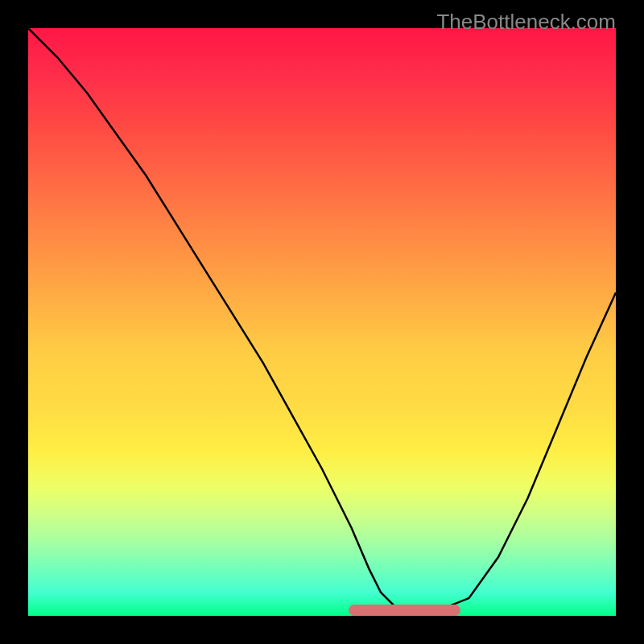 Image resolution: width=644 pixels, height=644 pixels. Describe the element at coordinates (526, 23) in the screenshot. I see `watermark-text: TheBottleneck.com` at that location.